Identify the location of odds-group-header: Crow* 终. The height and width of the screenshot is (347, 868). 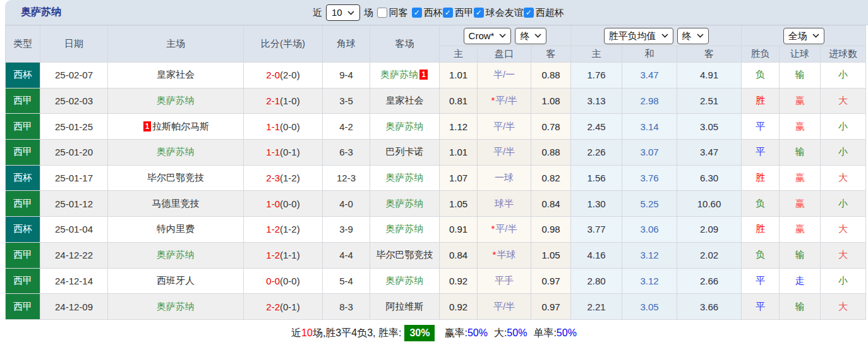
(505, 36).